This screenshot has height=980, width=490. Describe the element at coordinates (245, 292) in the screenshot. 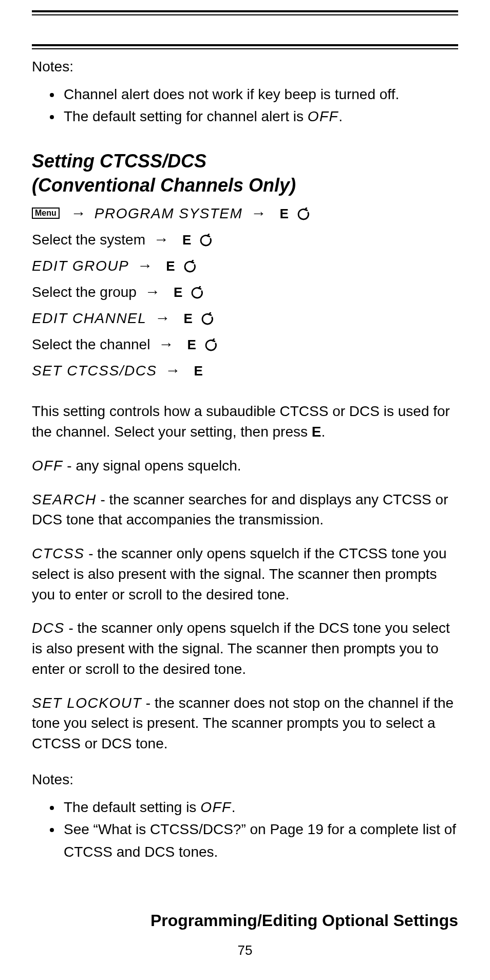

I see `nav-line: Select the group→E` at that location.